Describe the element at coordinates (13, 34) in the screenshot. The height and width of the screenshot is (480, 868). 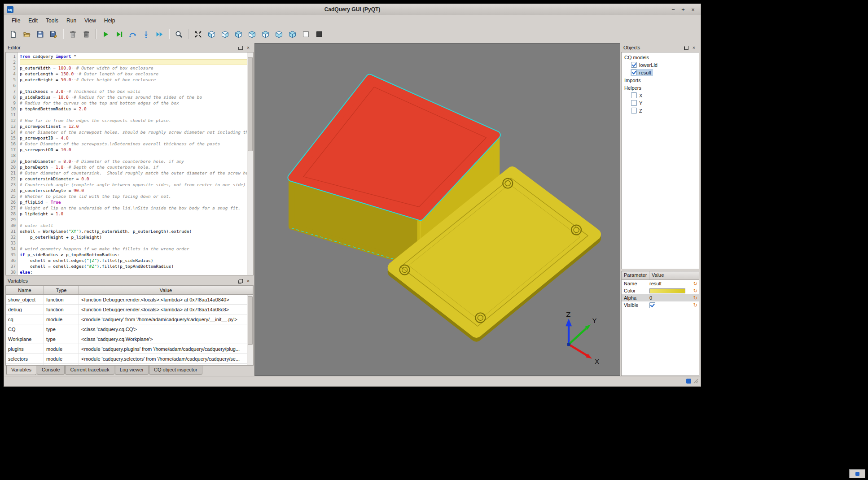
I see `toolbar-new-file-button` at that location.